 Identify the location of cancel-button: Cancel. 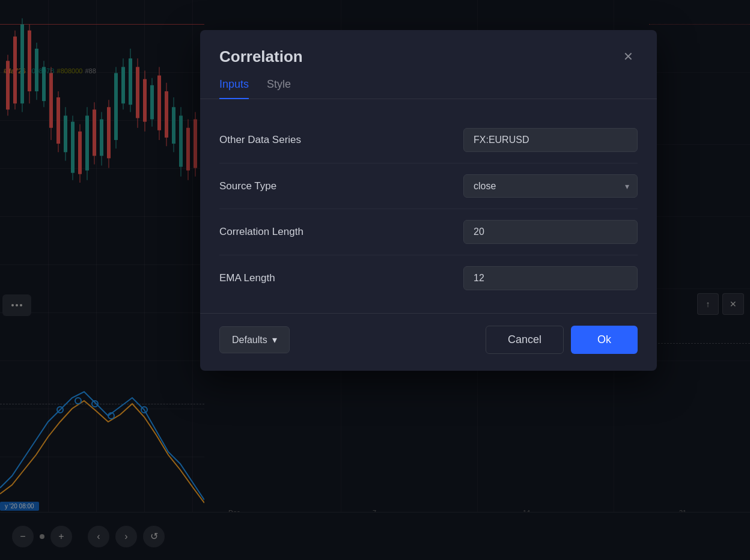
(525, 340).